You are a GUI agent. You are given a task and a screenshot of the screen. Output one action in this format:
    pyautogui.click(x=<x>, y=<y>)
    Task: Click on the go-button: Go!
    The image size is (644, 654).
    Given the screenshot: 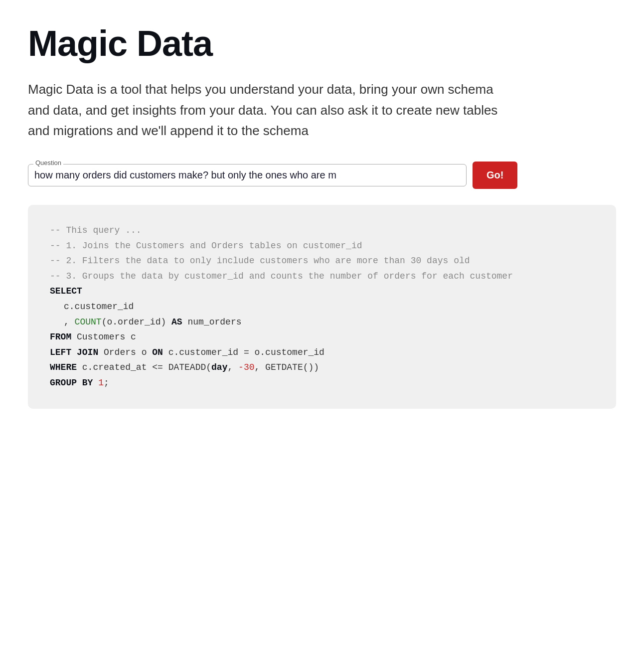 What is the action you would take?
    pyautogui.click(x=495, y=175)
    